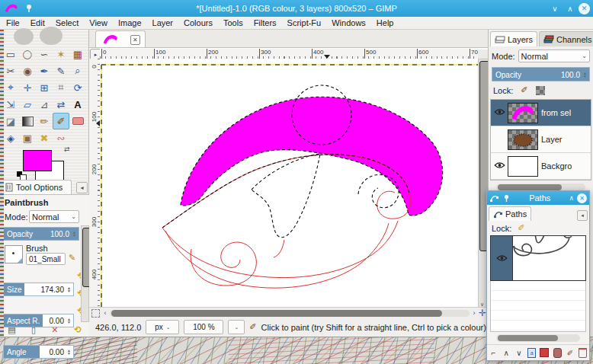 This screenshot has height=364, width=593. What do you see at coordinates (541, 166) in the screenshot?
I see `layer-row-background: Backgro` at bounding box center [541, 166].